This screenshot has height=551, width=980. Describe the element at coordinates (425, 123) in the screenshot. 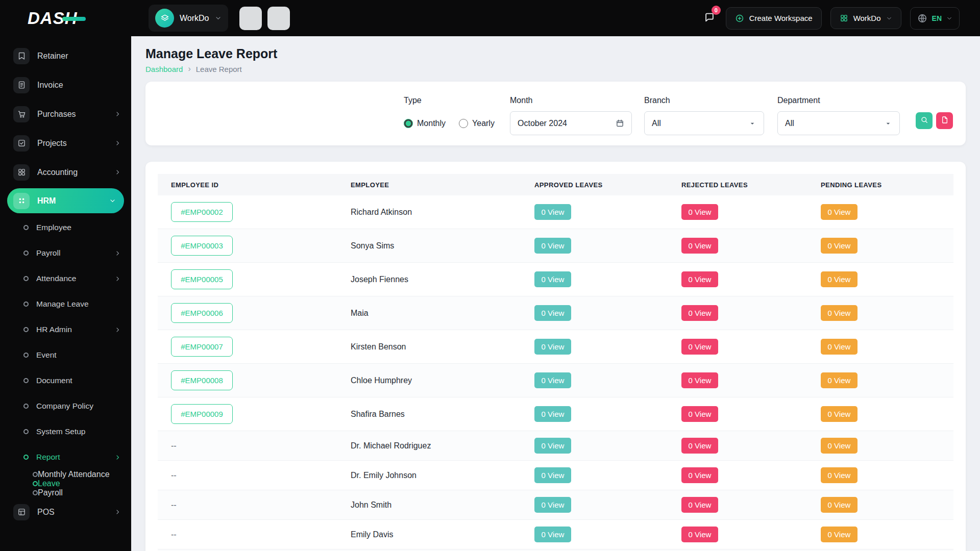

I see `monthly-radio-option: Monthly` at that location.